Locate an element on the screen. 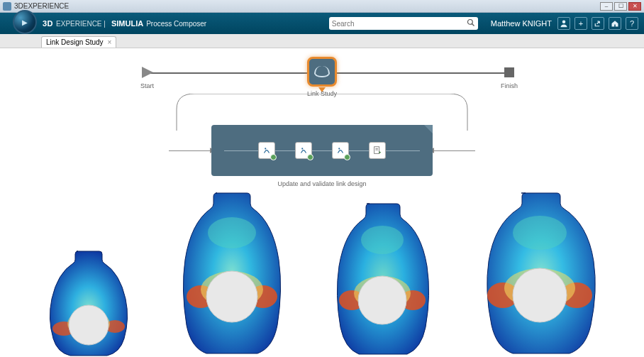  workflow-start-node is located at coordinates (148, 72).